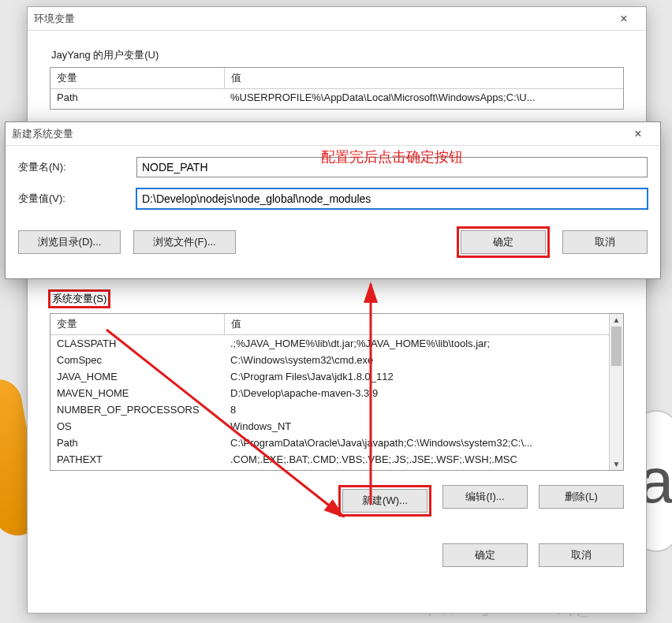  What do you see at coordinates (317, 134) in the screenshot?
I see `new-title: 新建系统变量` at bounding box center [317, 134].